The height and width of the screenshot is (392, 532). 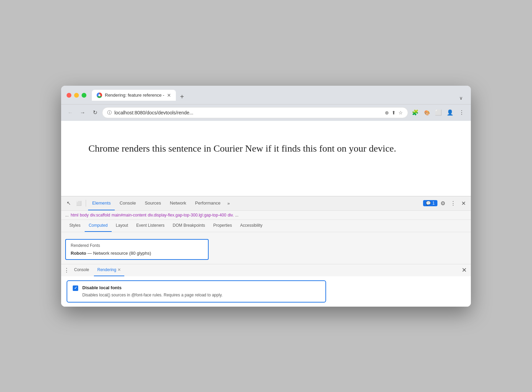 What do you see at coordinates (128, 203) in the screenshot?
I see `tab-console: Console` at bounding box center [128, 203].